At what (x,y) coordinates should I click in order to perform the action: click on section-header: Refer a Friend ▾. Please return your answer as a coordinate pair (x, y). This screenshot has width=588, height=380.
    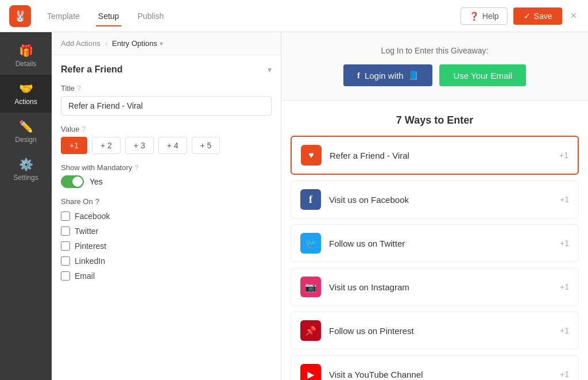
    Looking at the image, I should click on (167, 70).